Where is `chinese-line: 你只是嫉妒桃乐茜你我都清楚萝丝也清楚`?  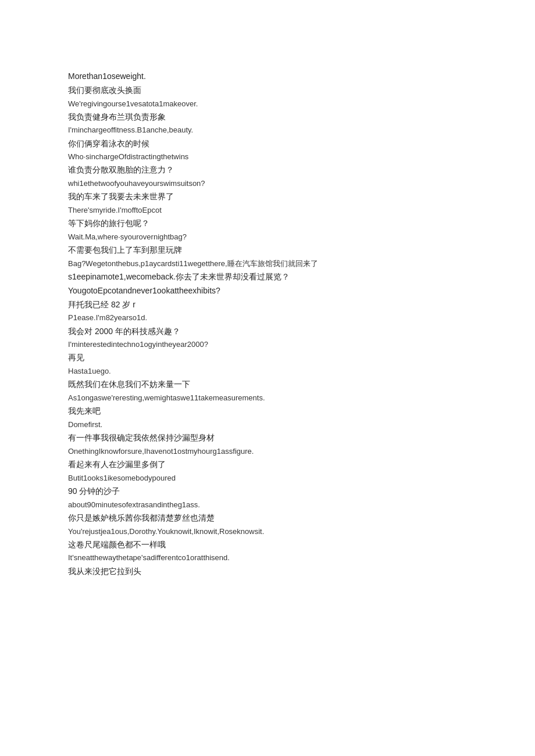
chinese-line: 你只是嫉妒桃乐茜你我都清楚萝丝也清楚 is located at coordinates (268, 518).